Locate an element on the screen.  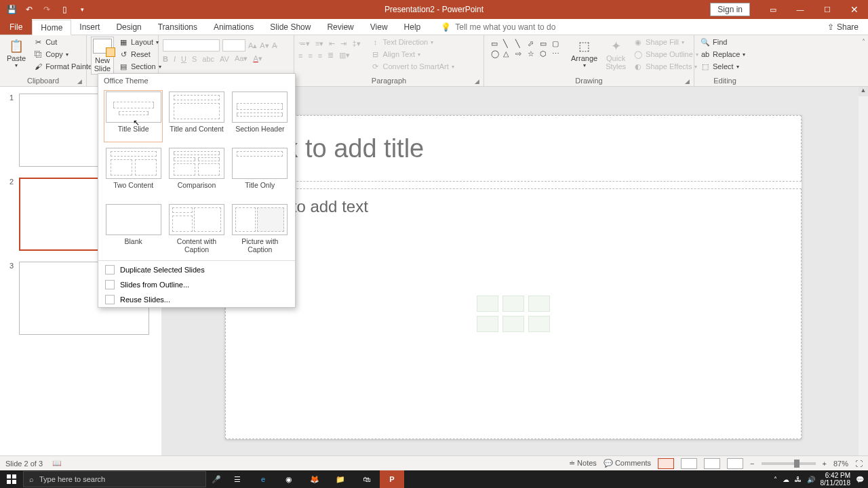
slide-sorter-view-button is located at coordinates (689, 464).